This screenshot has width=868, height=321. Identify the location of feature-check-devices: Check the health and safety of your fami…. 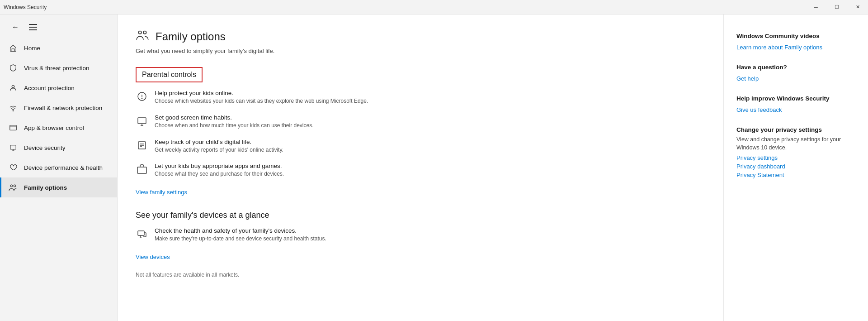
(420, 235).